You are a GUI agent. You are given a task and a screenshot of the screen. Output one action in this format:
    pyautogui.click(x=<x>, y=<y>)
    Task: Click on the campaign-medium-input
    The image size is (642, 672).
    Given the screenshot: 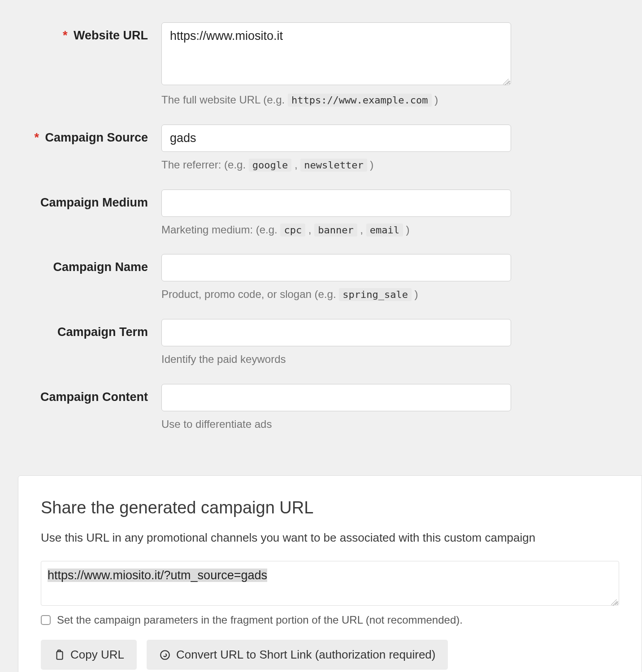 What is the action you would take?
    pyautogui.click(x=336, y=203)
    